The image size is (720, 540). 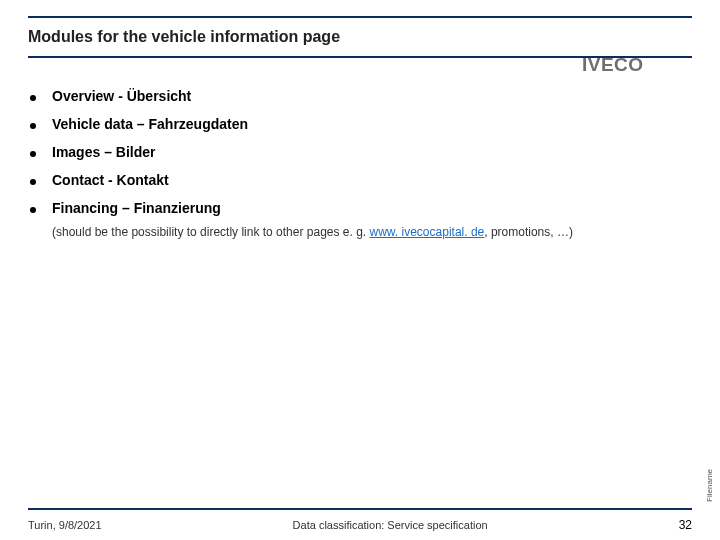 I want to click on slide-title: Modules for the vehicle information page, so click(x=184, y=37).